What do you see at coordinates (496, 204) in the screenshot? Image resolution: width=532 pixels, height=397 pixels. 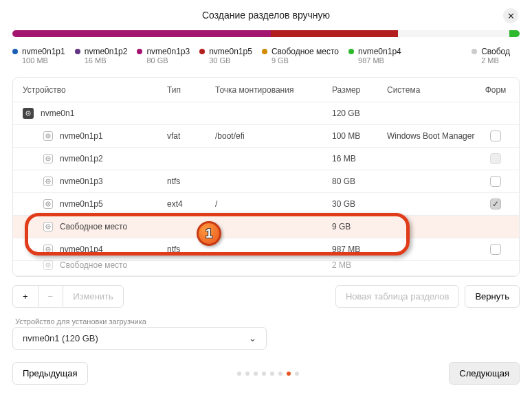 I see `format-checkbox: ✓` at bounding box center [496, 204].